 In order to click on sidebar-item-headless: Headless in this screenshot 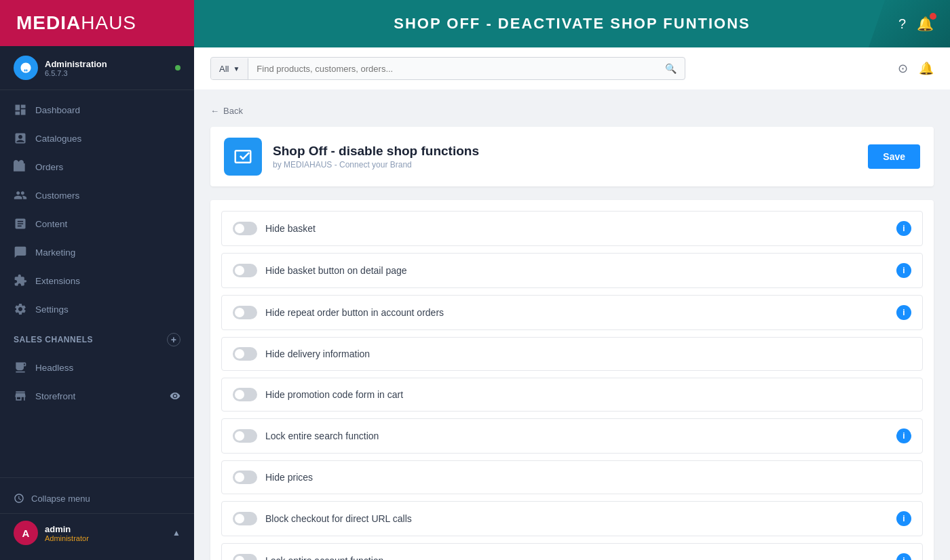, I will do `click(97, 367)`.